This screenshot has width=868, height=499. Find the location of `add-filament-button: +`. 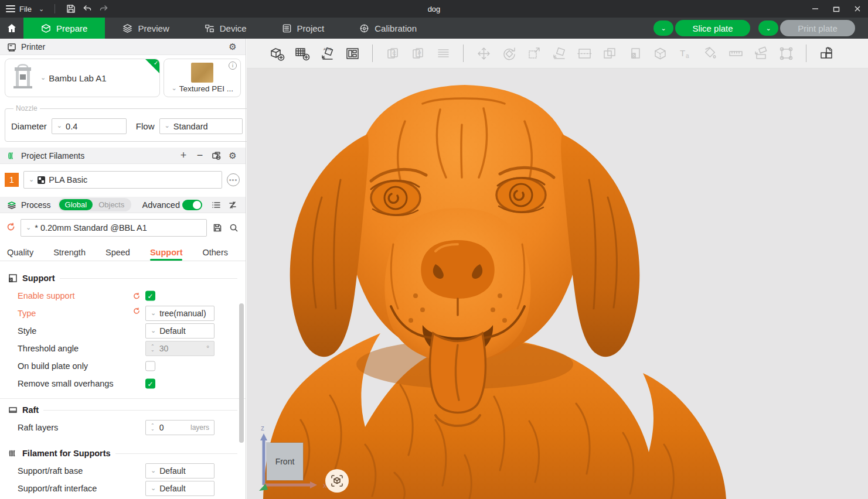

add-filament-button: + is located at coordinates (183, 156).